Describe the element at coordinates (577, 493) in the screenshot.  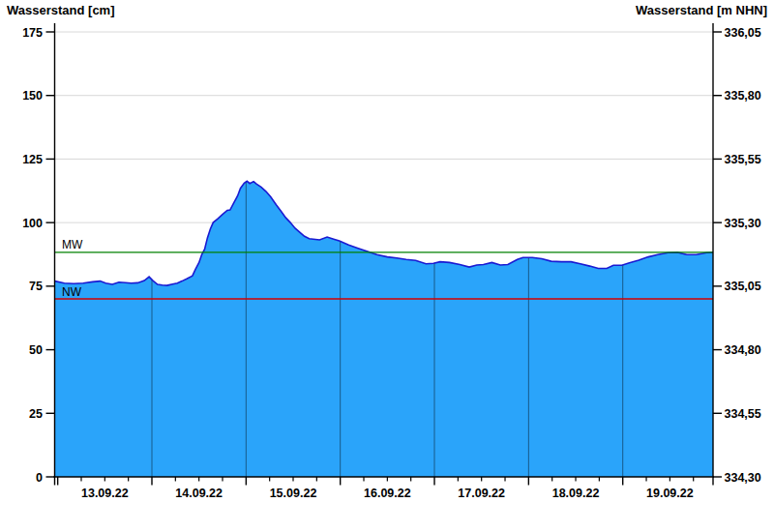
I see `x-date-label: 18.09.22` at that location.